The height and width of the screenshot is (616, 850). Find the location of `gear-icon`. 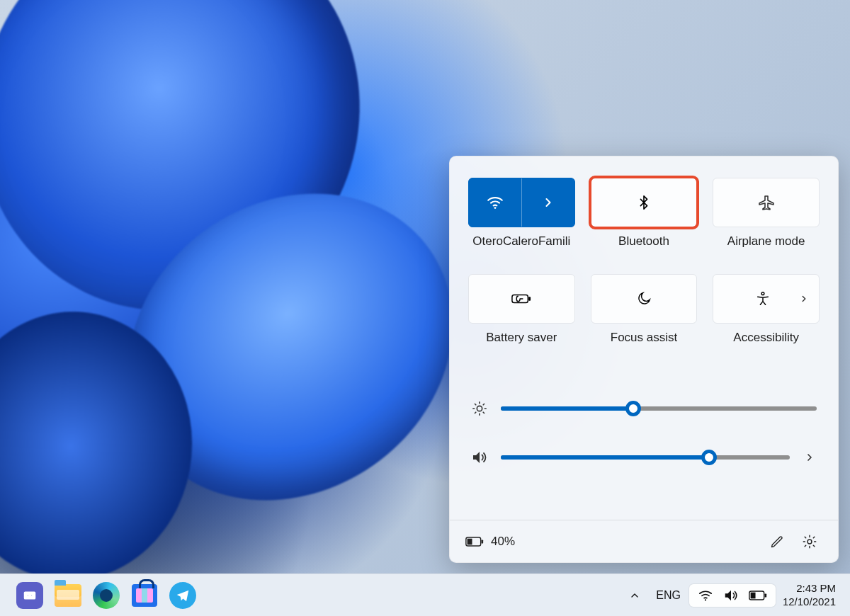

gear-icon is located at coordinates (810, 542).